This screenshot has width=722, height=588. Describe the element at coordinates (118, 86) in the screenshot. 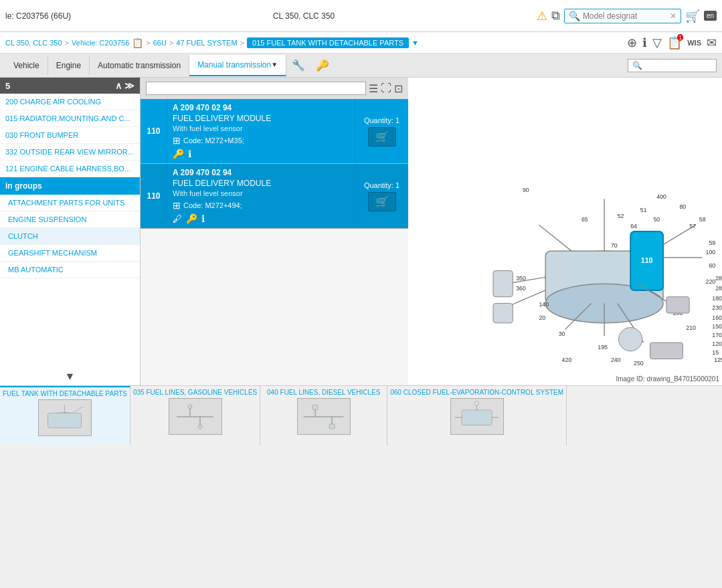

I see `sidebar-collapse-icon: ∧` at that location.